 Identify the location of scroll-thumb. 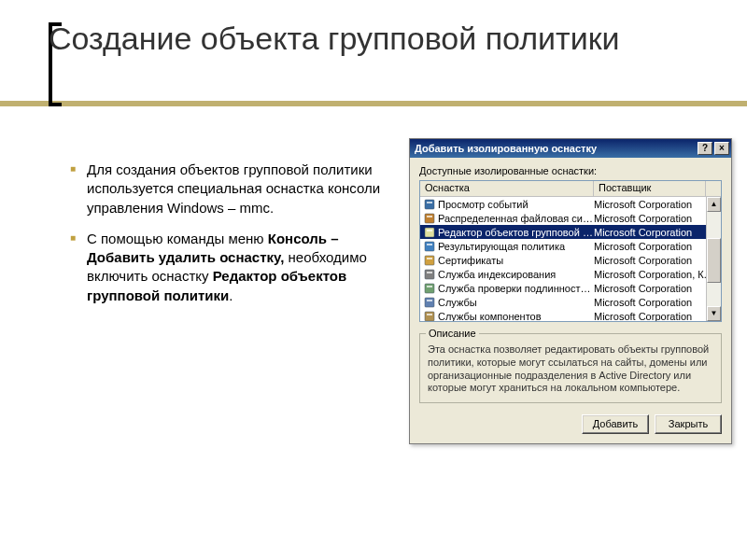
(713, 260).